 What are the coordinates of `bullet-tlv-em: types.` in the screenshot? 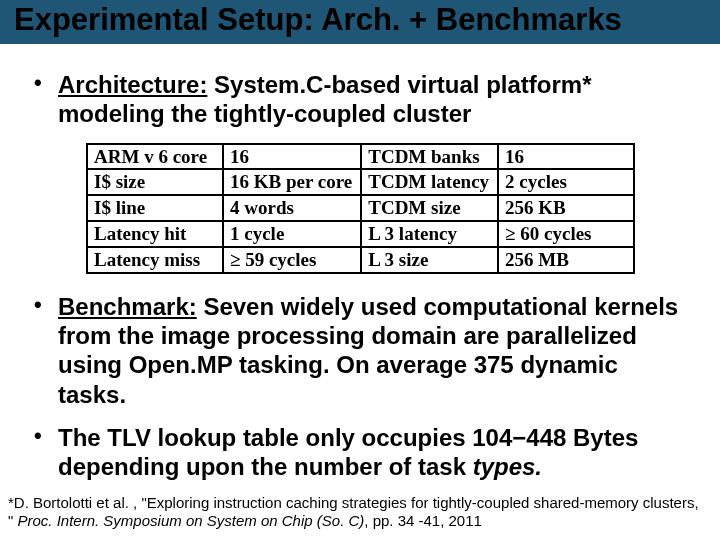 It's located at (508, 466).